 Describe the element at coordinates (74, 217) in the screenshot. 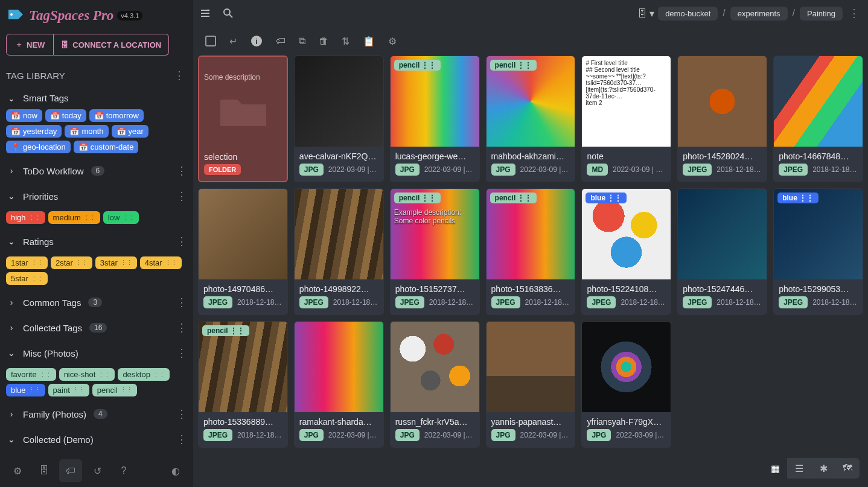

I see `priority-tag: medium⋮⋮` at that location.